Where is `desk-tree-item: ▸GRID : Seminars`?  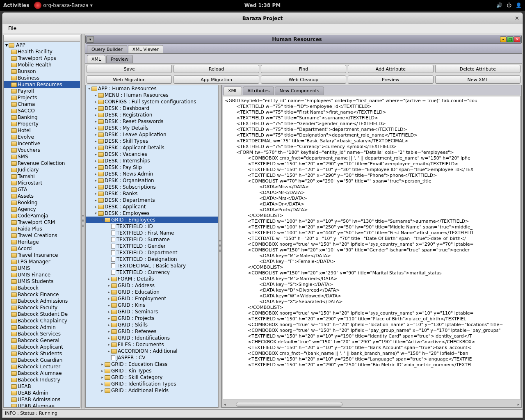
desk-tree-item: ▸GRID : Seminars is located at coordinates (152, 312).